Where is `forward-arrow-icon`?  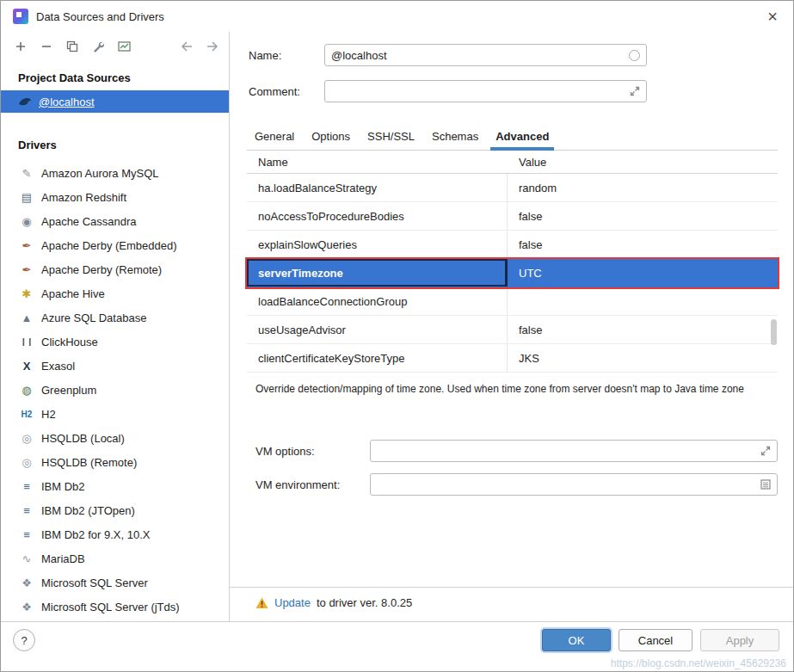
forward-arrow-icon is located at coordinates (212, 46).